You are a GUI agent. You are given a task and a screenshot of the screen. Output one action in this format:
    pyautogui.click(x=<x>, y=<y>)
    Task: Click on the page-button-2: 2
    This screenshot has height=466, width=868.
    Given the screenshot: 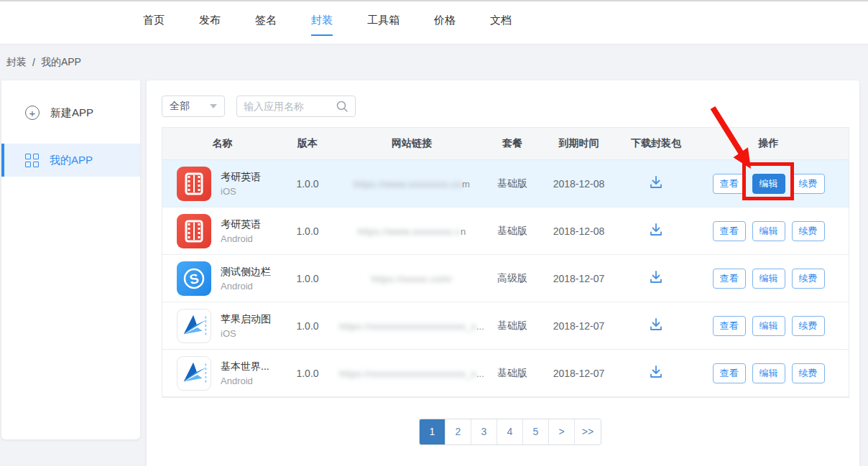 What is the action you would take?
    pyautogui.click(x=458, y=432)
    